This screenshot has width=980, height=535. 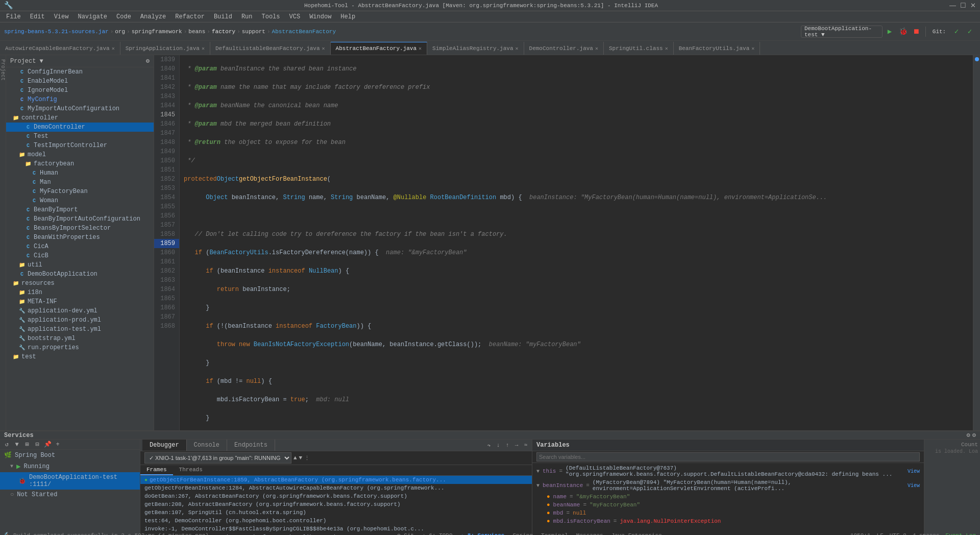 I want to click on java-enterprise-tab: Java Enterprise, so click(x=637, y=534).